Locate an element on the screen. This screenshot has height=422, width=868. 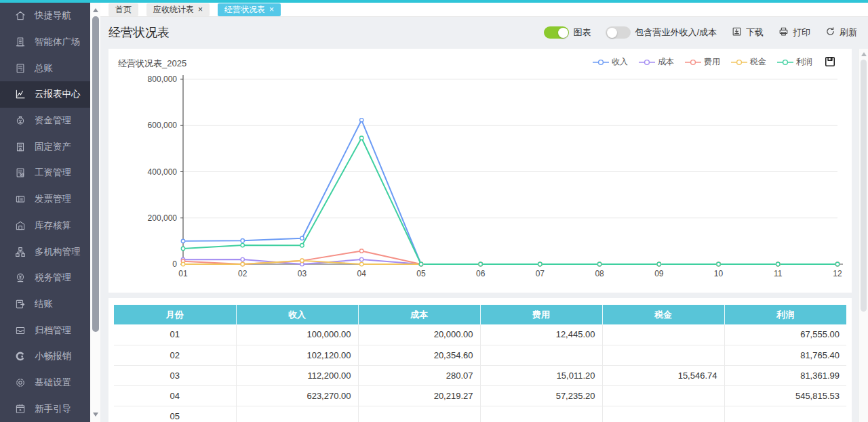
svg-text: 06 is located at coordinates (481, 274).